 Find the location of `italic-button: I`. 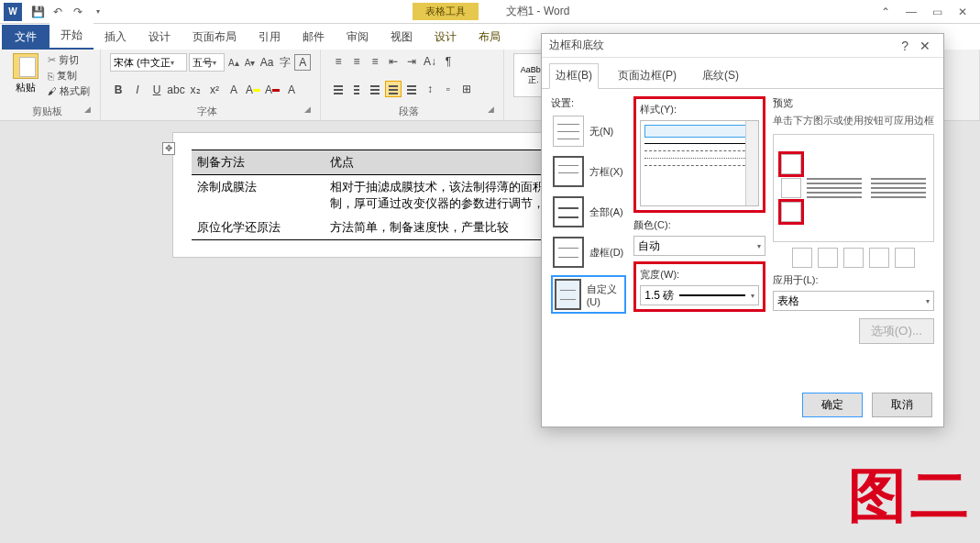

italic-button: I is located at coordinates (138, 90).